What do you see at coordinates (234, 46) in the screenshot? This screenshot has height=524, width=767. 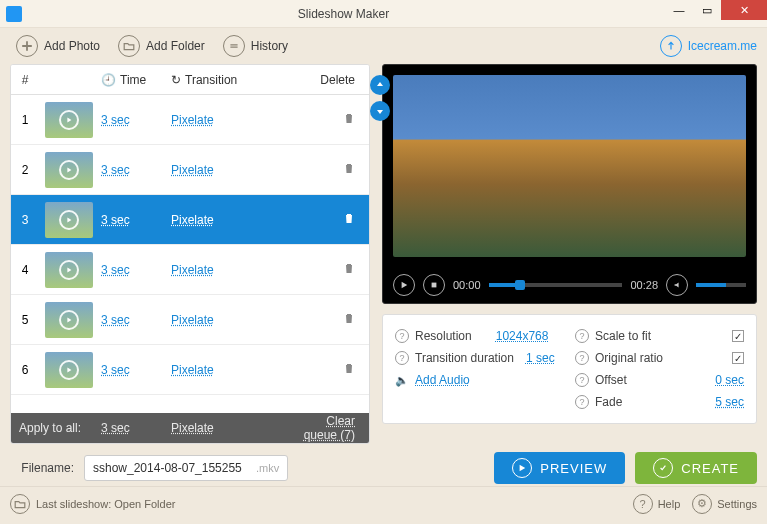 I see `history-icon` at bounding box center [234, 46].